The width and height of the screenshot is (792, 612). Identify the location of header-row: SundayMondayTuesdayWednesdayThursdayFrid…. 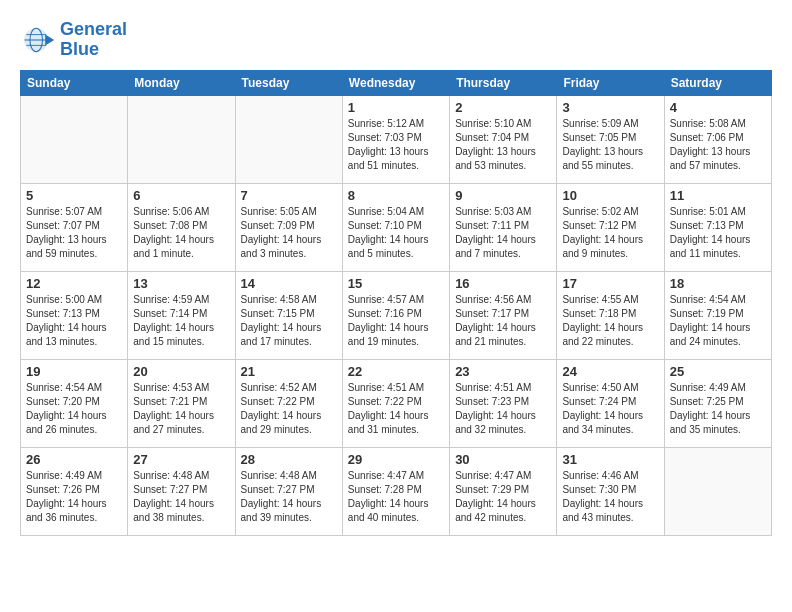
(396, 82).